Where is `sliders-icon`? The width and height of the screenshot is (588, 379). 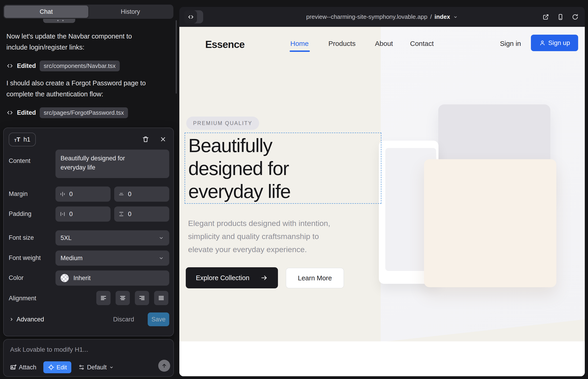
sliders-icon is located at coordinates (81, 367).